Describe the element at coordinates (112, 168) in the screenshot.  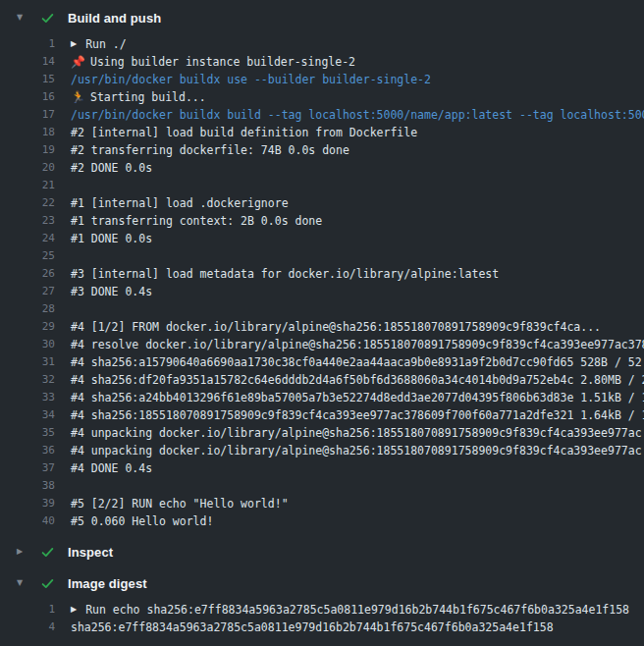
I see `line-body: #2 DONE 0.0s` at that location.